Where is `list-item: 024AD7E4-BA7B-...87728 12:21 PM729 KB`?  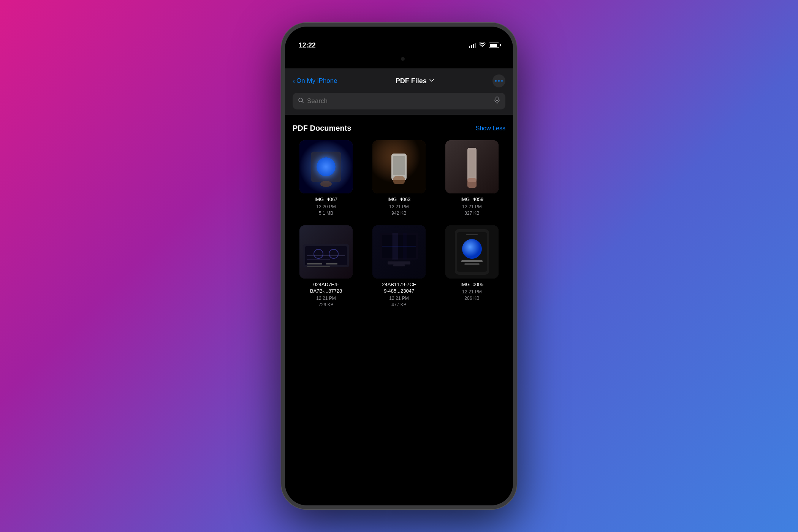
list-item: 024AD7E4-BA7B-...87728 12:21 PM729 KB is located at coordinates (326, 267).